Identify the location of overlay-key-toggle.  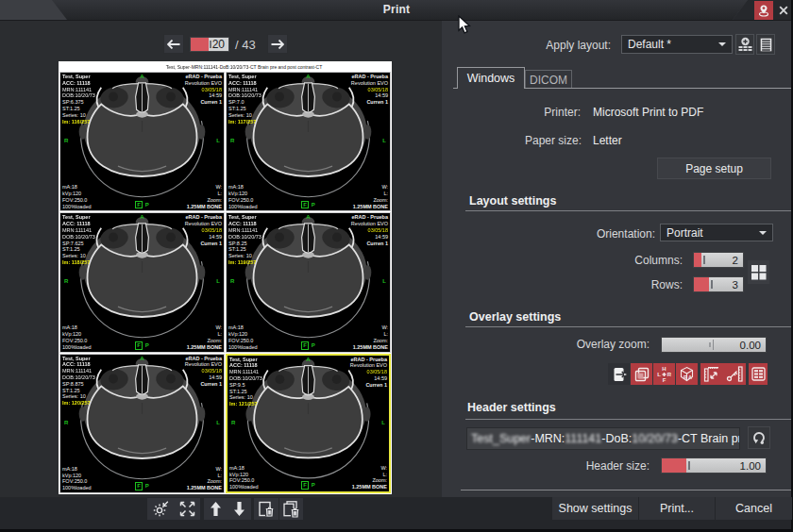
(734, 374).